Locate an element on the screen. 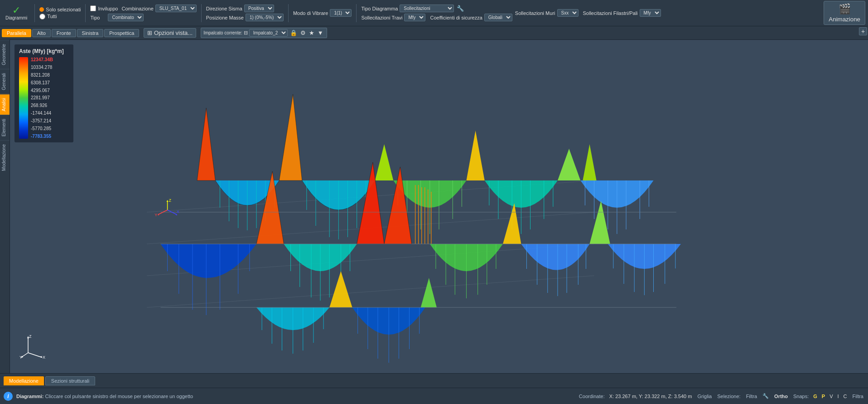 The width and height of the screenshot is (868, 404). modo-select: 1(1) is located at coordinates (341, 13).